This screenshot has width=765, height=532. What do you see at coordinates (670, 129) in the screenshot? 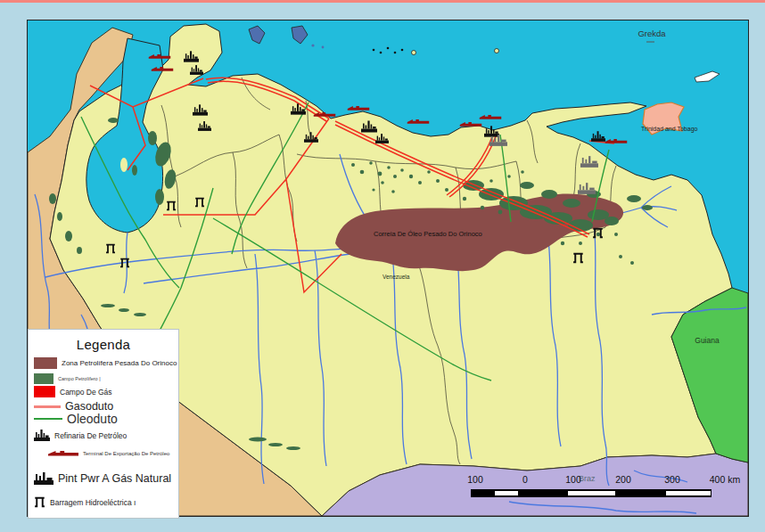
I see `trinidad-label: Trinidad and Tobago` at bounding box center [670, 129].